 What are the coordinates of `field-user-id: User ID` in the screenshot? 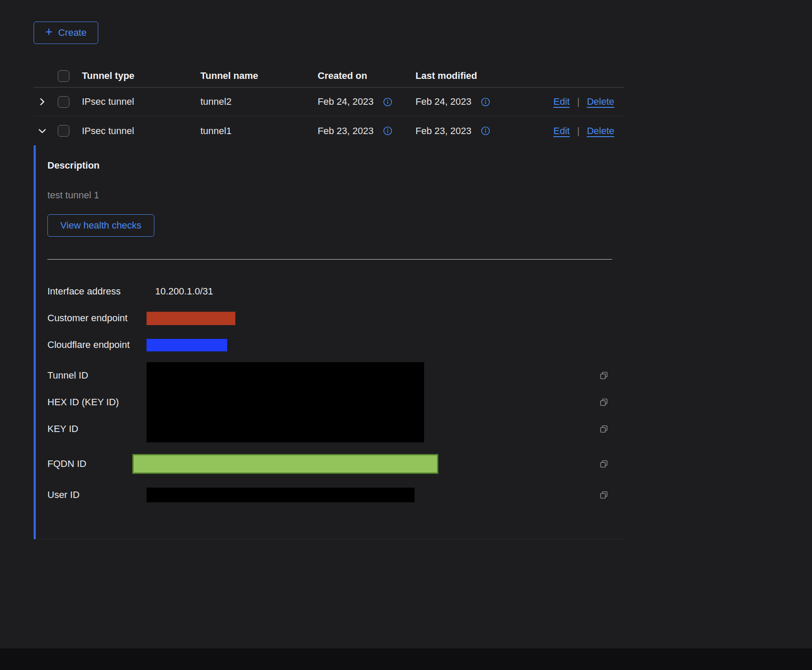 It's located at (330, 495).